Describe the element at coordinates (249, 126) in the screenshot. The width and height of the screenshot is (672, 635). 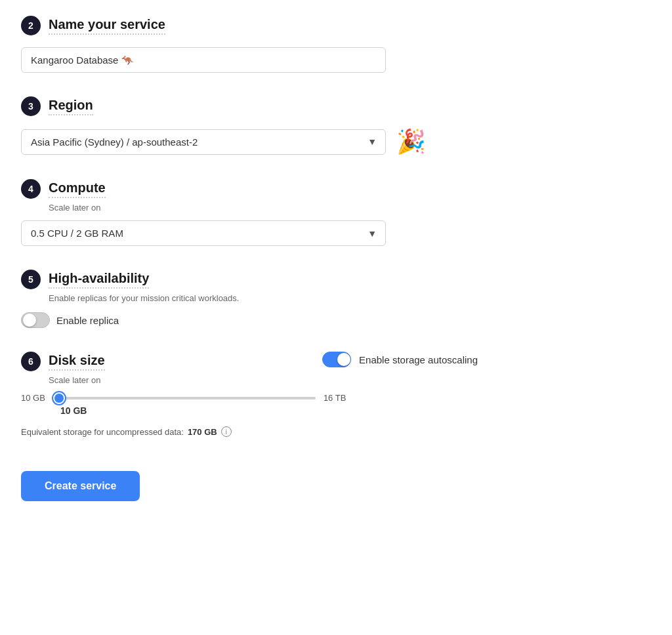
I see `step-3-section: 3 Region Asia Pacific (Sydney) / ap-sout…` at that location.